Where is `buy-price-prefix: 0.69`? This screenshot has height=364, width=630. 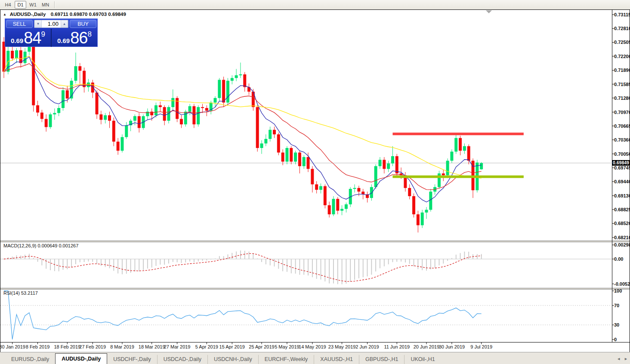
buy-price-prefix: 0.69 is located at coordinates (64, 40).